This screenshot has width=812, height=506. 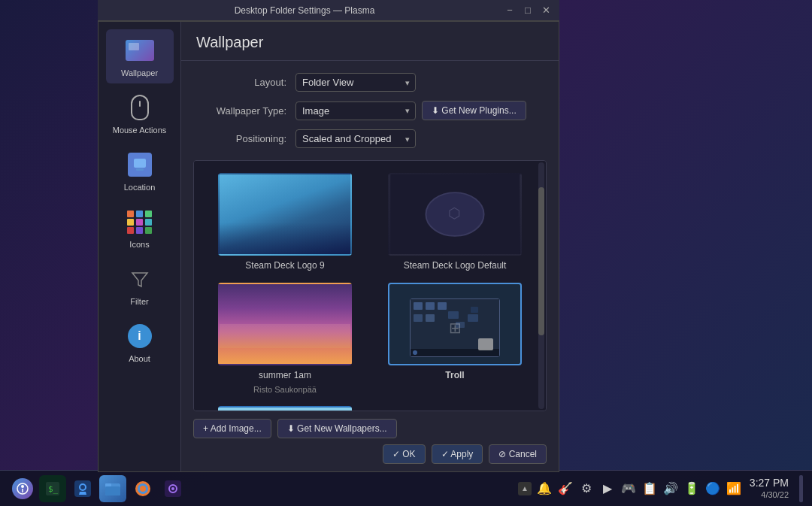 I want to click on settings-area: Layout: Folder View Wallpaper Type:, so click(x=370, y=111).